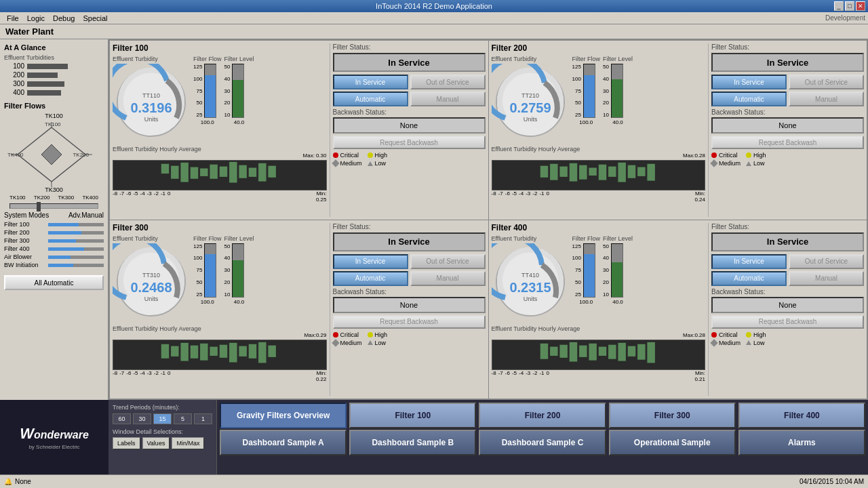  I want to click on f300-hourly-label: Effluent Turbidity Hourly Average, so click(220, 329).